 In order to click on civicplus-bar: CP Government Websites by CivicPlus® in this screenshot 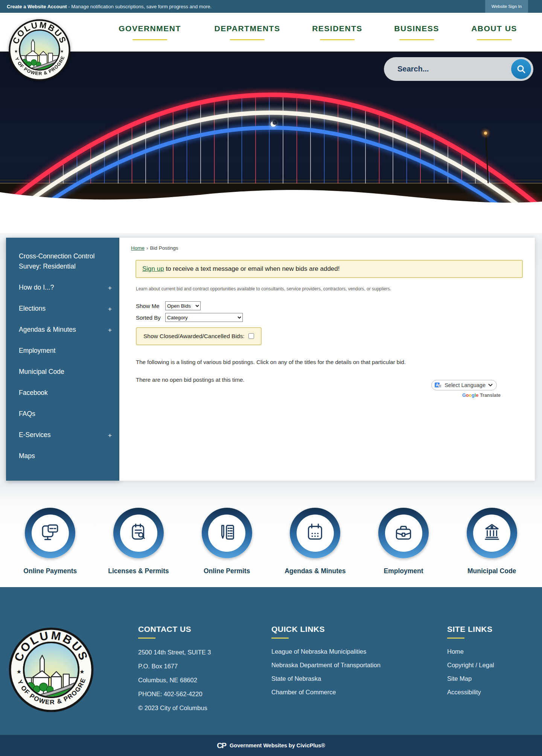, I will do `click(271, 745)`.